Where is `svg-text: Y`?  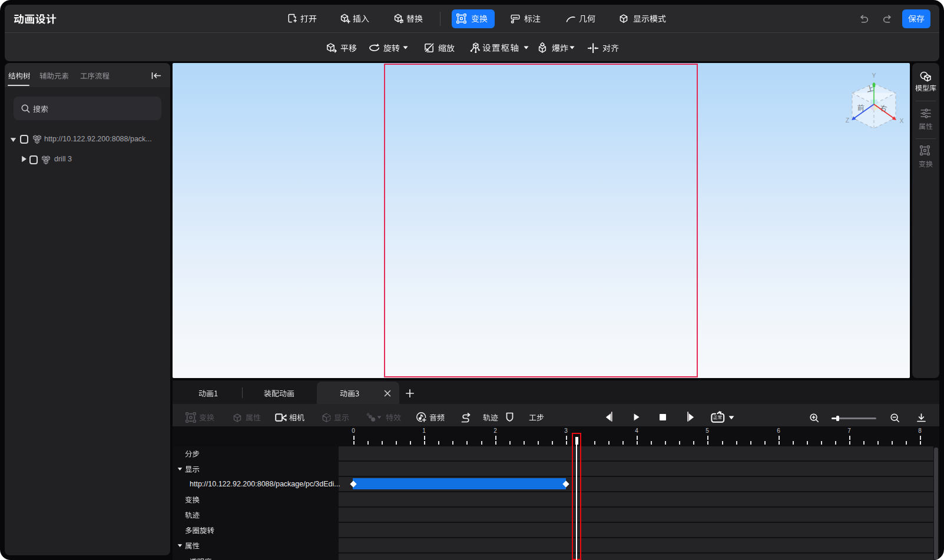
svg-text: Y is located at coordinates (874, 75).